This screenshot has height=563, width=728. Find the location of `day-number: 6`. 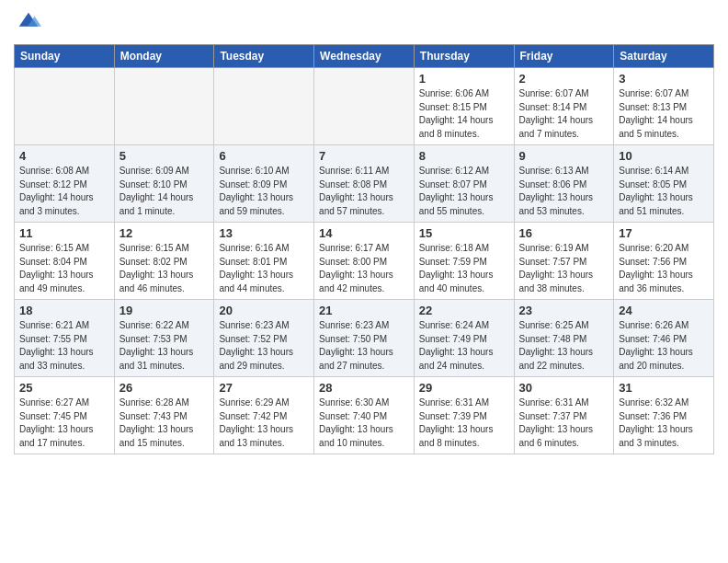

day-number: 6 is located at coordinates (264, 156).